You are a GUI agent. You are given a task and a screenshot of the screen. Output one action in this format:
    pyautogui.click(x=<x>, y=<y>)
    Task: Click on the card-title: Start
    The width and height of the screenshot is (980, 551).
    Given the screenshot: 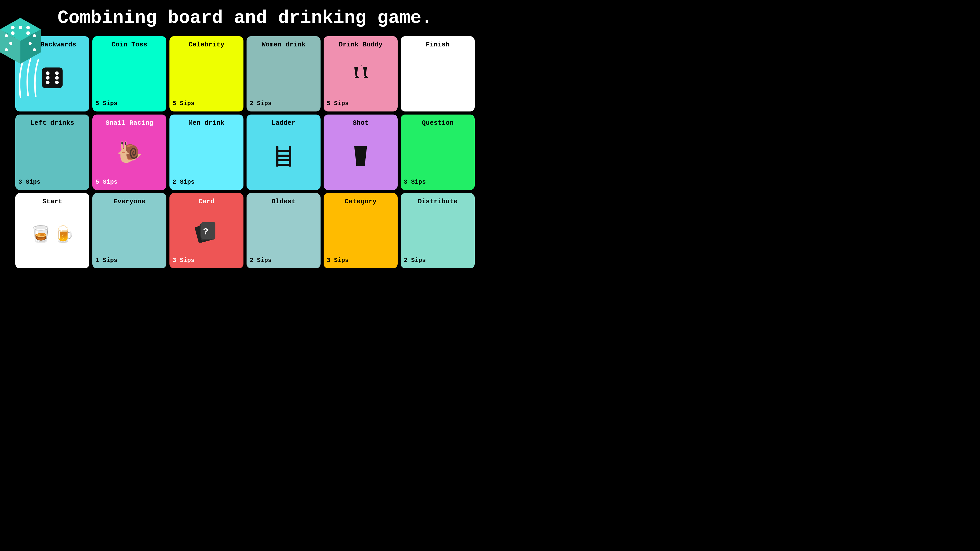 What is the action you would take?
    pyautogui.click(x=52, y=202)
    